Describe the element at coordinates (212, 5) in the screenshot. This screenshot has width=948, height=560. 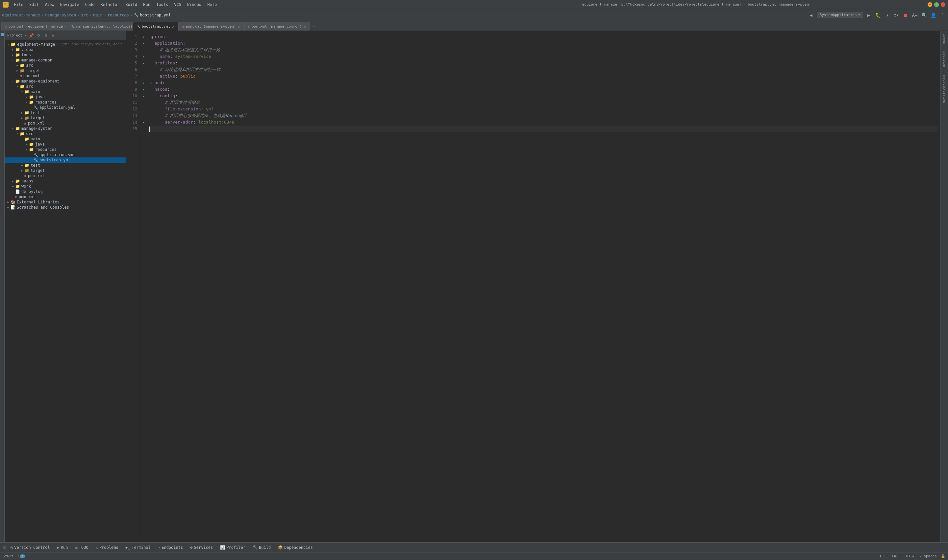
I see `menu-help: Help` at that location.